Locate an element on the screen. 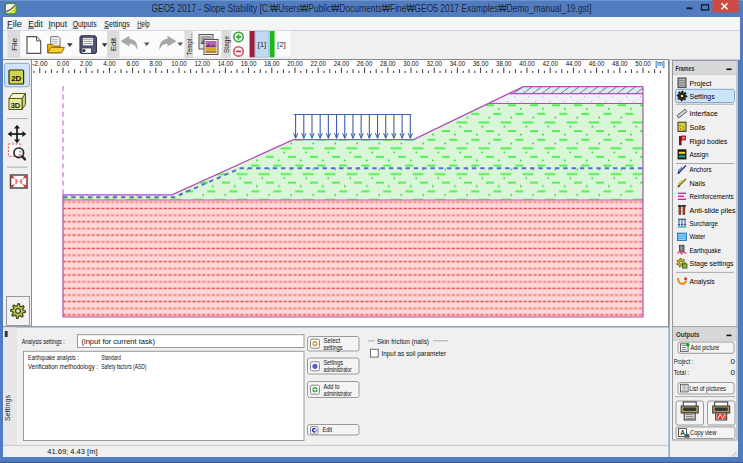 The width and height of the screenshot is (743, 463). svg-text: 28.00 is located at coordinates (388, 64).